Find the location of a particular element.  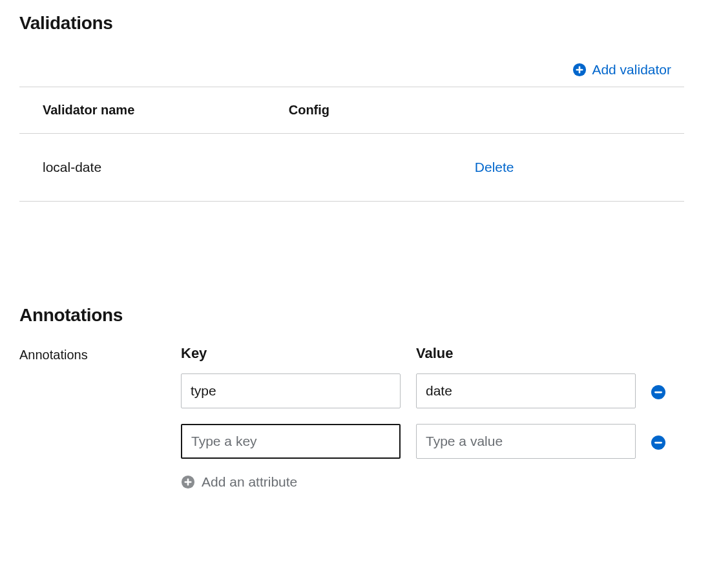

col-validator-name: Validator name is located at coordinates (142, 110).